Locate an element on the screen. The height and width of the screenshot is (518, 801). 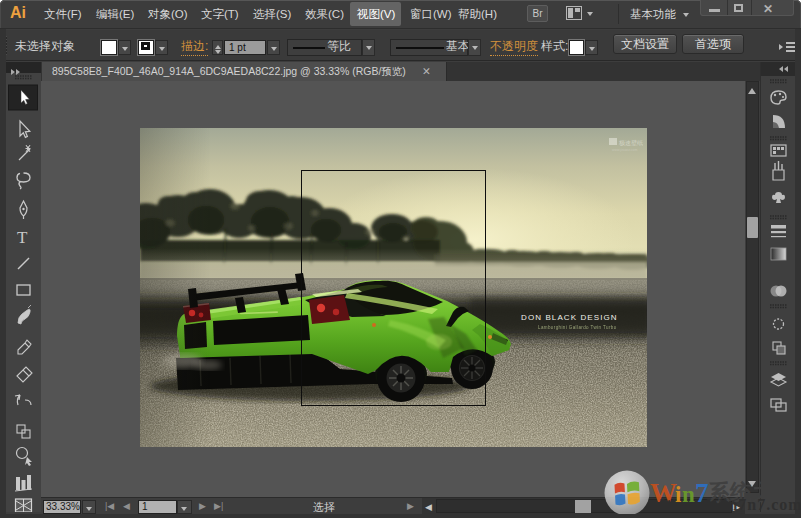
svg-text: Www.Win7n7.com is located at coordinates (730, 504).